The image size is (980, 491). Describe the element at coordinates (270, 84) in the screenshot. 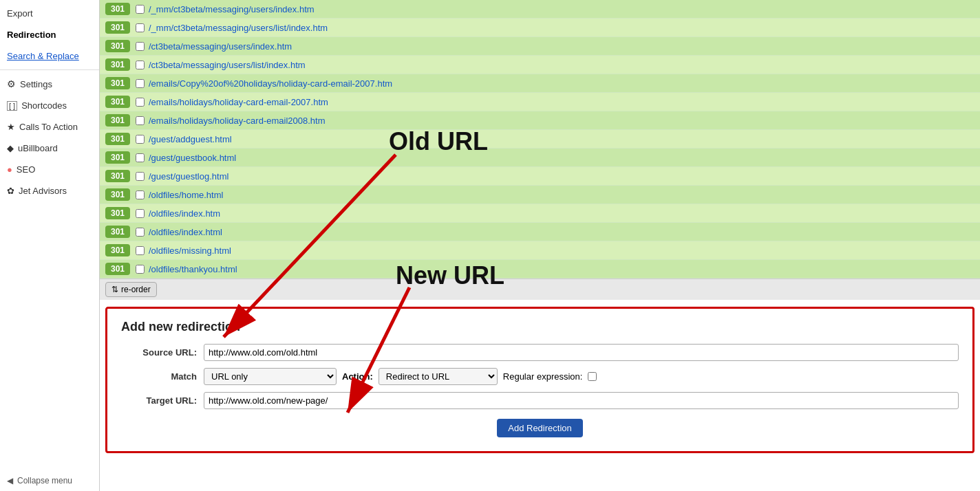

I see `redirect-url-link: /emails/Copy%20of%20holidays/holiday-car…` at that location.